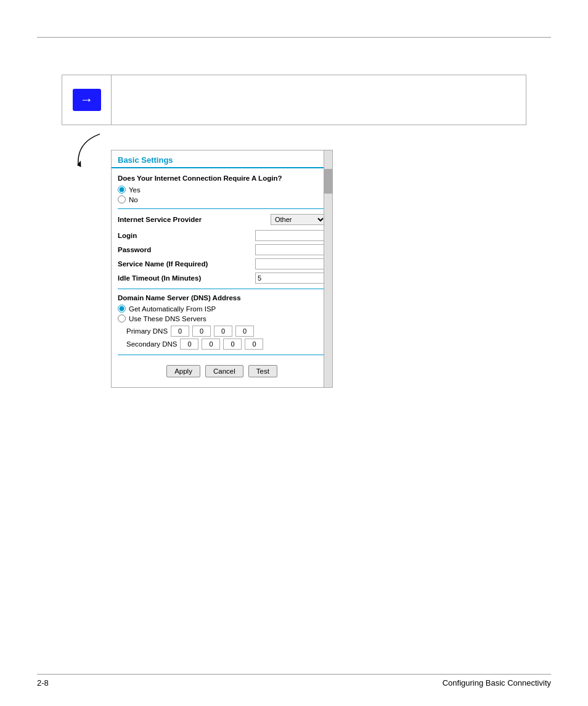 This screenshot has height=706, width=588. Describe the element at coordinates (222, 264) in the screenshot. I see `service-name-row: Service Name (If Required)` at that location.